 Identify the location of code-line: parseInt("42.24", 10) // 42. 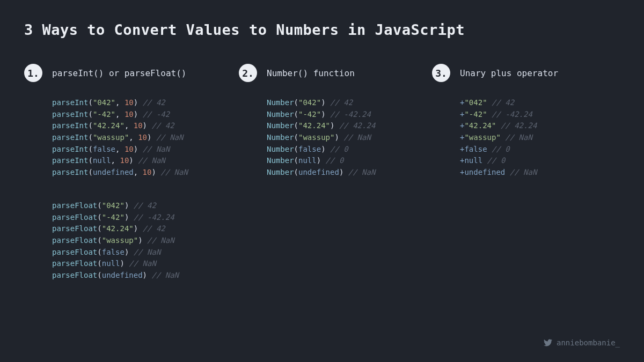
(140, 126).